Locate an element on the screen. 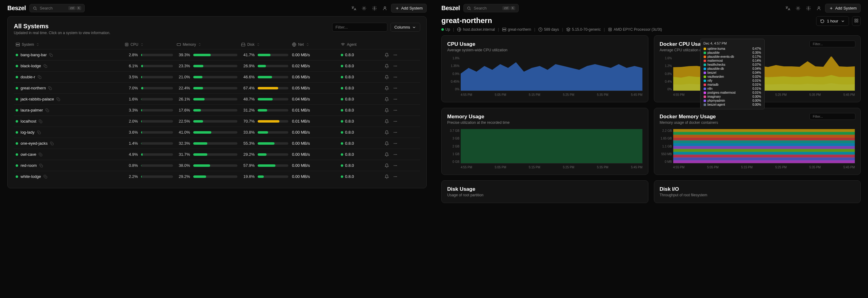 This screenshot has width=868, height=298. table-row: bang-bang-bar 2.8% 39.3% 41.7% 0.00 MB/s… is located at coordinates (217, 55).